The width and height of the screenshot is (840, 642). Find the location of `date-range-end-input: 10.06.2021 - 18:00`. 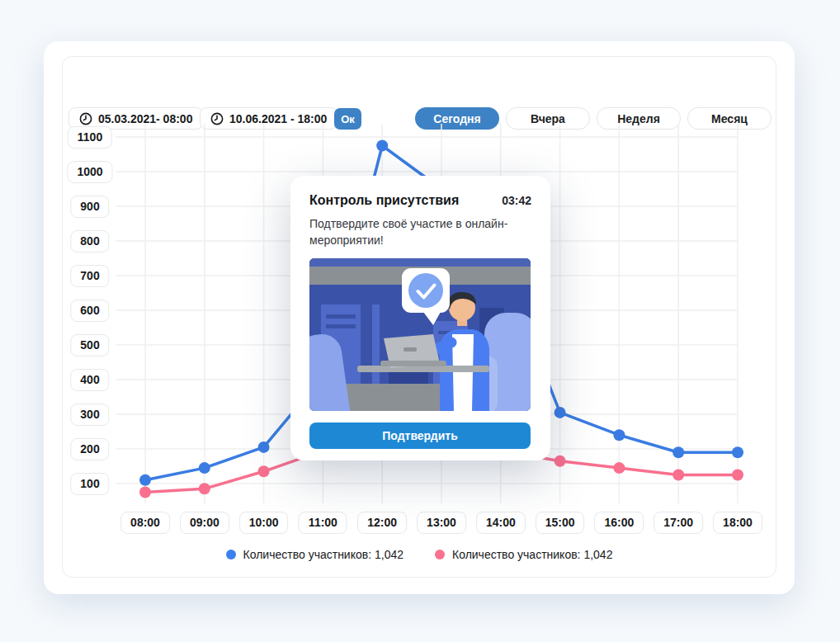

date-range-end-input: 10.06.2021 - 18:00 is located at coordinates (269, 119).